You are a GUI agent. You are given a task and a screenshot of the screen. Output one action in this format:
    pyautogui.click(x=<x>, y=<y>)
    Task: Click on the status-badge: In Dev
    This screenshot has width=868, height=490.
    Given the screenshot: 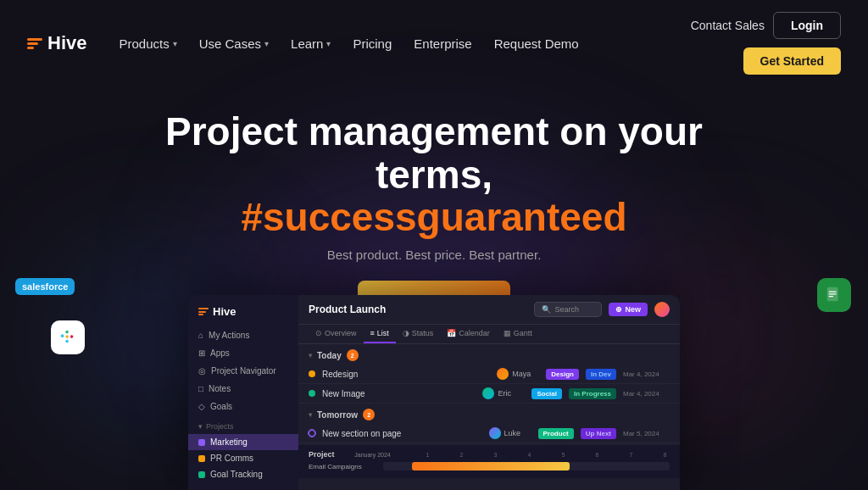 What is the action you would take?
    pyautogui.click(x=601, y=375)
    